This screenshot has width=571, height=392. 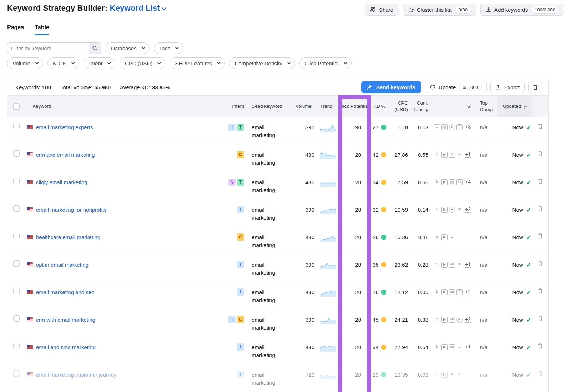 I want to click on col-header-sf: SF, so click(x=454, y=106).